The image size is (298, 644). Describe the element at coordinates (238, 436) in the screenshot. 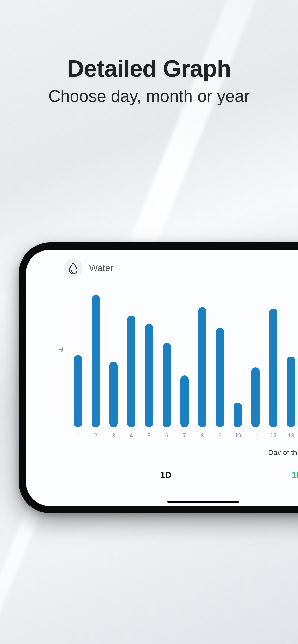

I see `x-tick-label: 10` at that location.